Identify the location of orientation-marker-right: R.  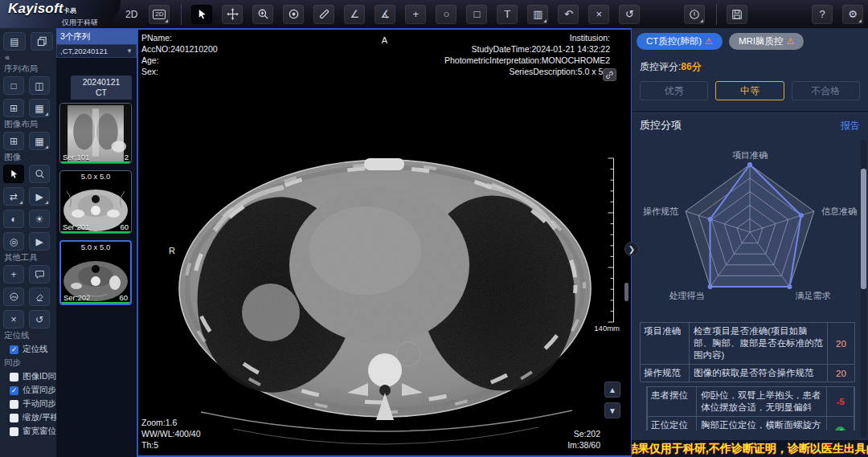
(172, 251).